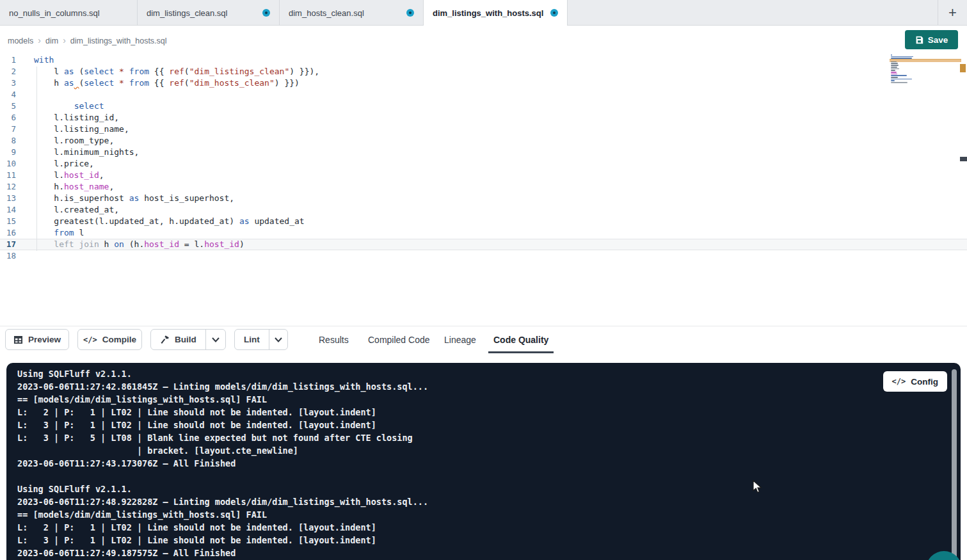 The image size is (967, 560). I want to click on file-tab: no_nulls_in_columns.sql, so click(69, 13).